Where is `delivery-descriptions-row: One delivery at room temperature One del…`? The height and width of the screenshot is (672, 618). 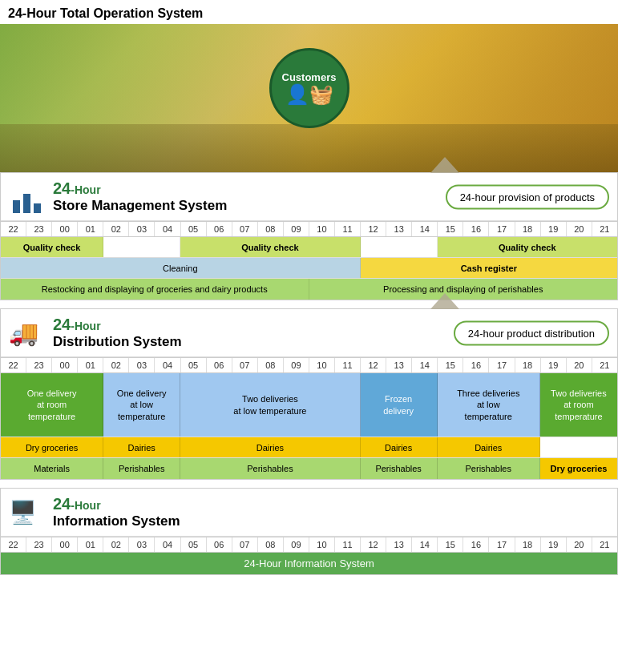 delivery-descriptions-row: One delivery at room temperature One del… is located at coordinates (309, 405).